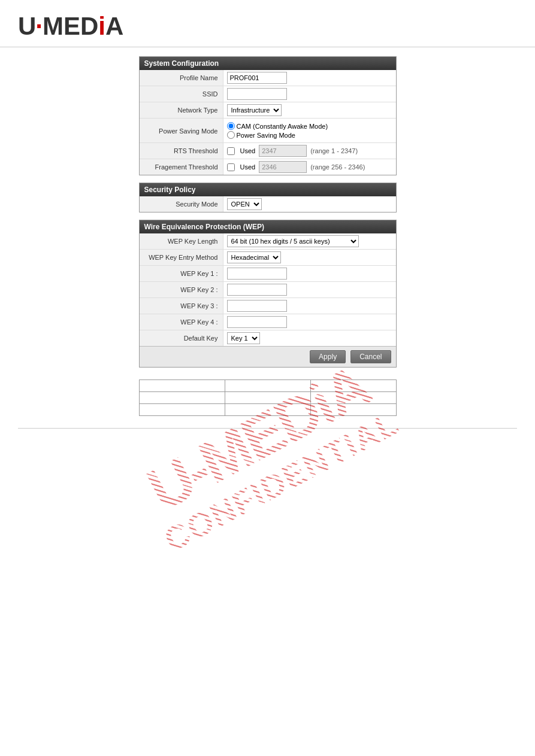  Describe the element at coordinates (293, 241) in the screenshot. I see `wep-key-length-select: 64 bit (10 hex digits / 5 ascii keys) 12…` at that location.